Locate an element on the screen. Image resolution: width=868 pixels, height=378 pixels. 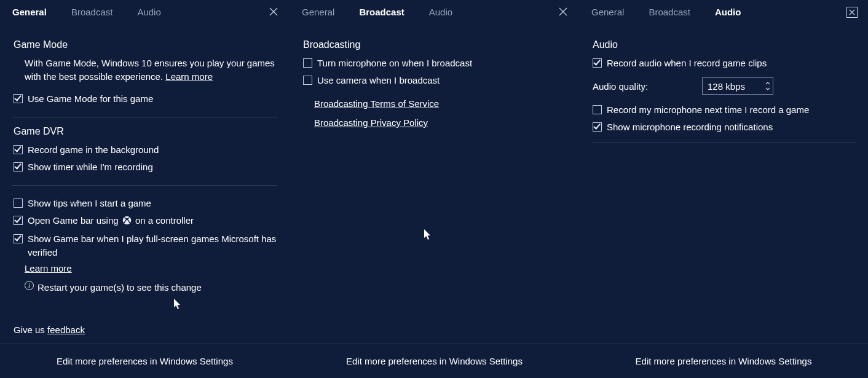
record-bg-checkbox is located at coordinates (18, 150).